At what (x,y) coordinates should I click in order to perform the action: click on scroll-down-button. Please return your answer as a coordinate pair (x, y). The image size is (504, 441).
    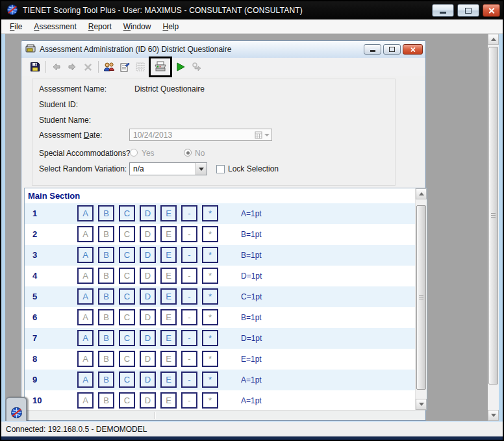
    Looking at the image, I should click on (421, 404).